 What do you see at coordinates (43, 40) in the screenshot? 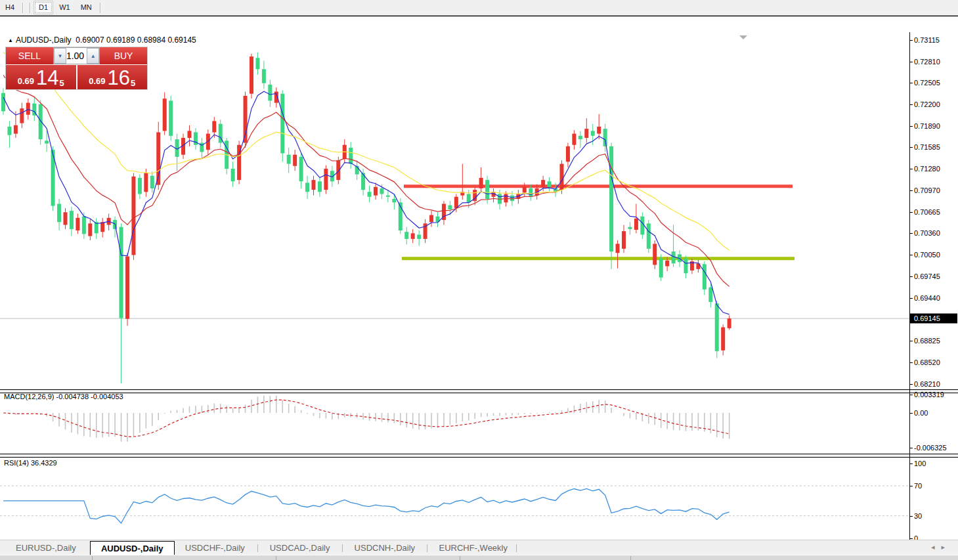
I see `chart-symbol-label: AUDUSD-,Daily` at bounding box center [43, 40].